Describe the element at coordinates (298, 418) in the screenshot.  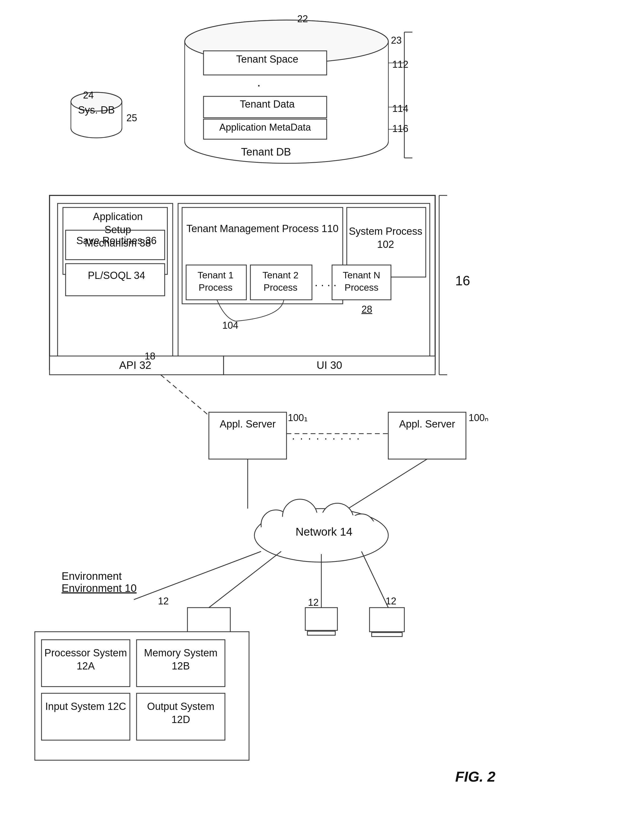
I see `appl-server1-number: 100₁` at that location.